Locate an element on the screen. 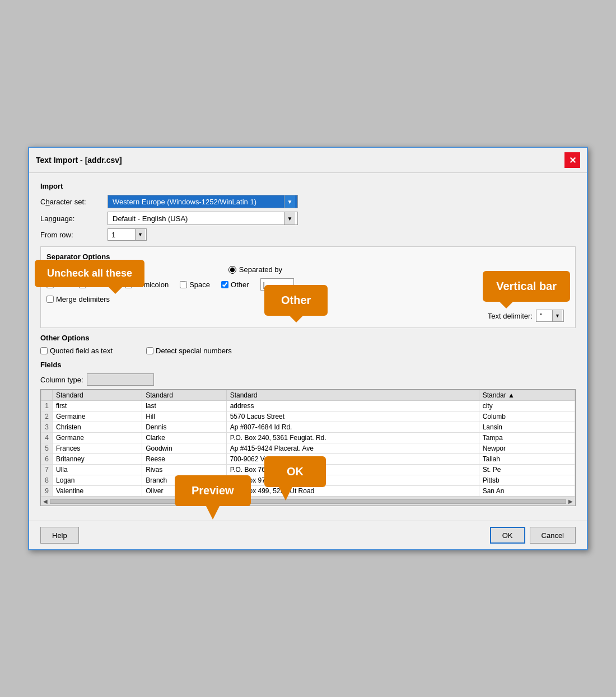 This screenshot has height=697, width=616. cell-col3: P.O. Box 240, 5361 Feugiat. Rd. is located at coordinates (353, 438).